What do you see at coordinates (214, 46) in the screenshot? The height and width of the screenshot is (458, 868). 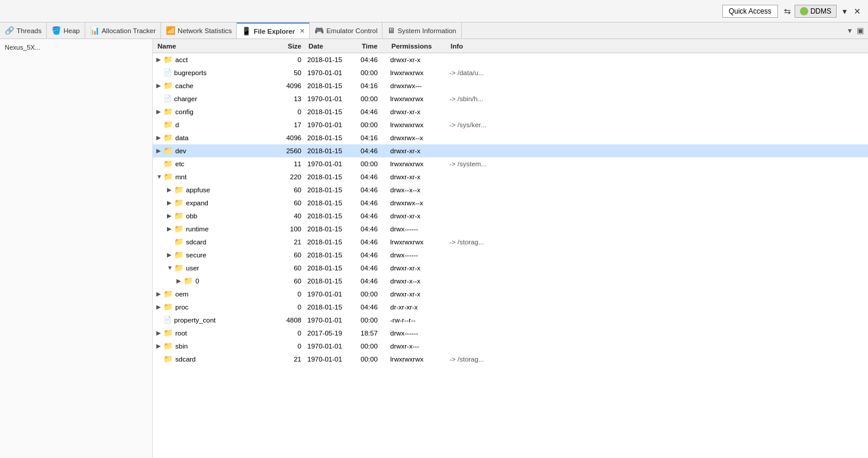 I see `col-header-name: Name` at bounding box center [214, 46].